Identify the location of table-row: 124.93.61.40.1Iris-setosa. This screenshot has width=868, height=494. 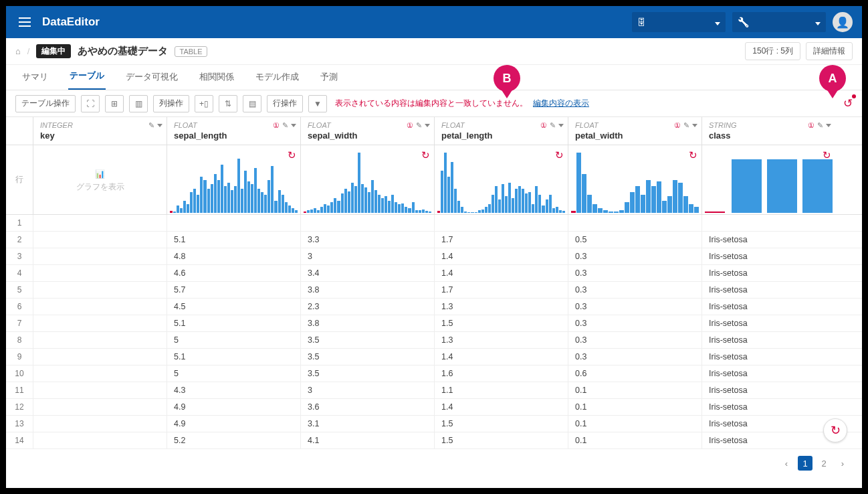
(434, 407).